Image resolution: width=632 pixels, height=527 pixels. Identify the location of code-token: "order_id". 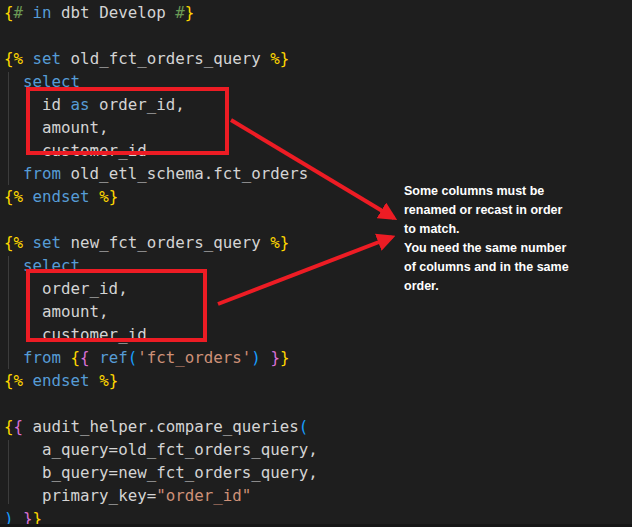
(204, 496).